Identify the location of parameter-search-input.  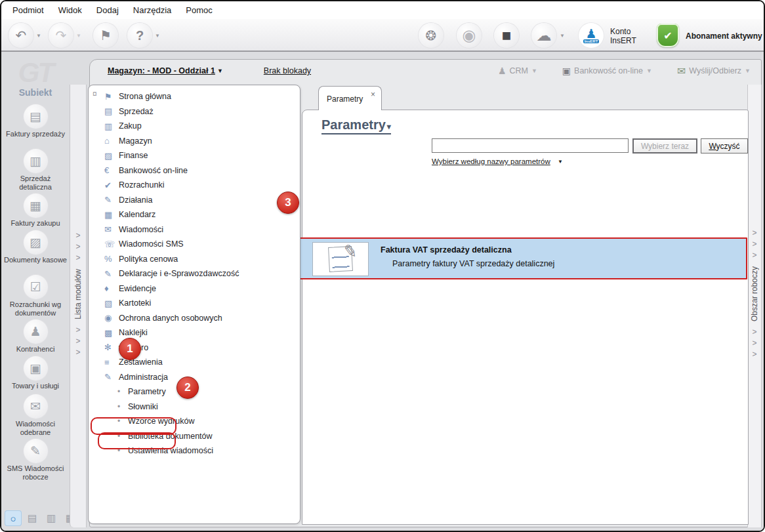
(530, 146).